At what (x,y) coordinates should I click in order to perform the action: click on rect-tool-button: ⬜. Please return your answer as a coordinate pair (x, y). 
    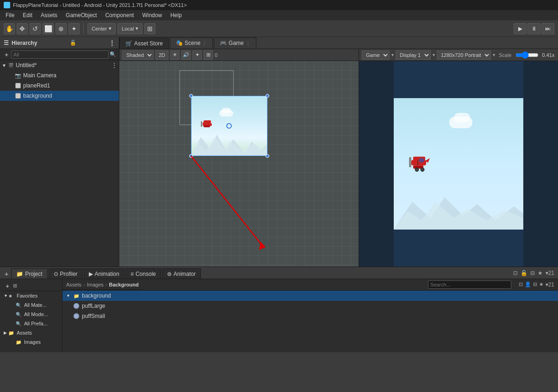
    Looking at the image, I should click on (48, 29).